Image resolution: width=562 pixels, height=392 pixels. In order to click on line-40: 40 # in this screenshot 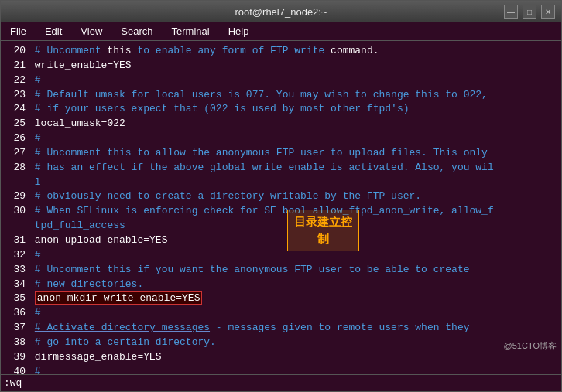, I will do `click(281, 370)`.